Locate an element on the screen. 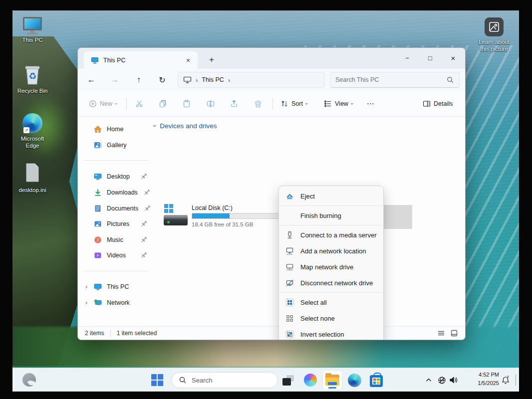 Image resolution: width=532 pixels, height=399 pixels. task-view-button is located at coordinates (288, 380).